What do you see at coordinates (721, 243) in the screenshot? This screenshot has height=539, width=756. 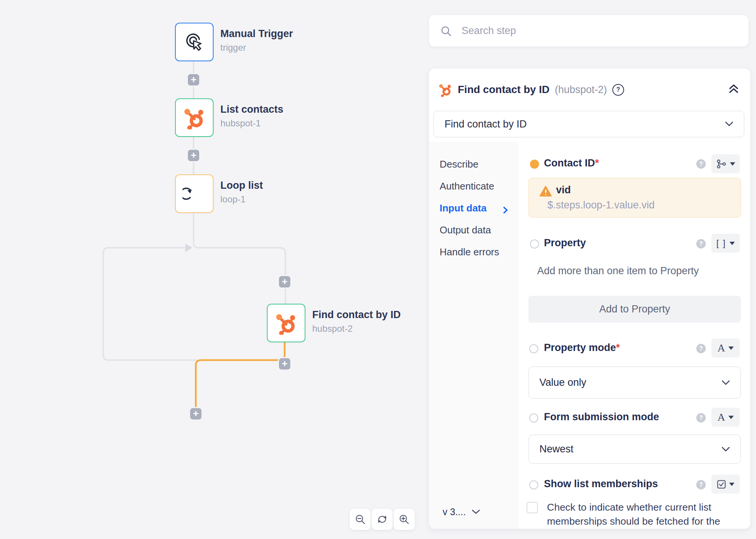 I see `array-brackets-icon: [ ]` at bounding box center [721, 243].